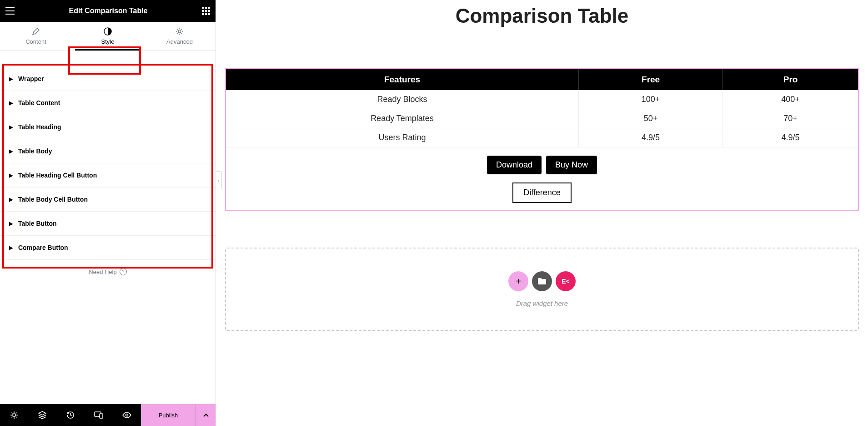  What do you see at coordinates (402, 100) in the screenshot?
I see `table-cell: Ready Blocks` at bounding box center [402, 100].